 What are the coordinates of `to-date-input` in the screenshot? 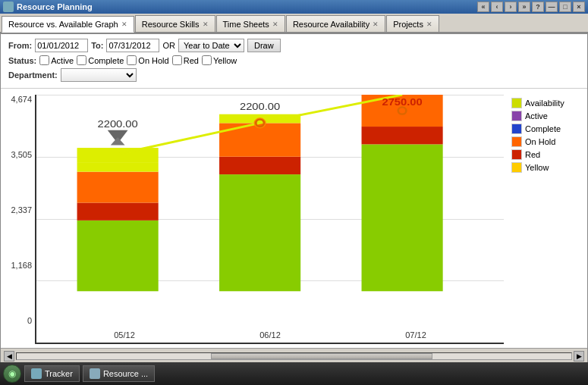 It's located at (133, 45).